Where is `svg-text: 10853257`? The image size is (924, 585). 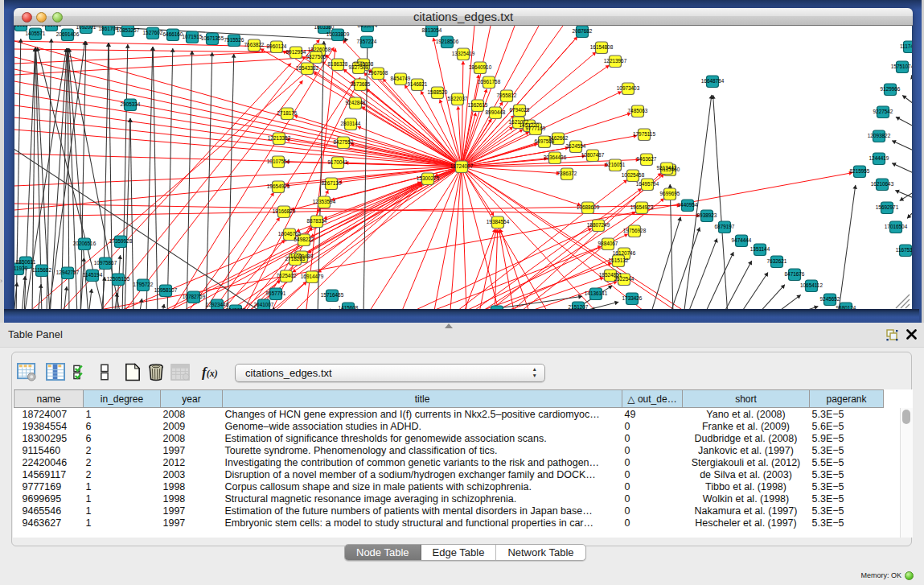
svg-text: 10853257 is located at coordinates (129, 31).